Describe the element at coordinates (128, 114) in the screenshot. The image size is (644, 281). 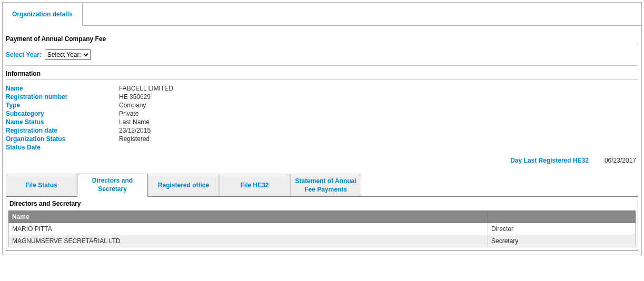
I see `info-value: Private` at that location.